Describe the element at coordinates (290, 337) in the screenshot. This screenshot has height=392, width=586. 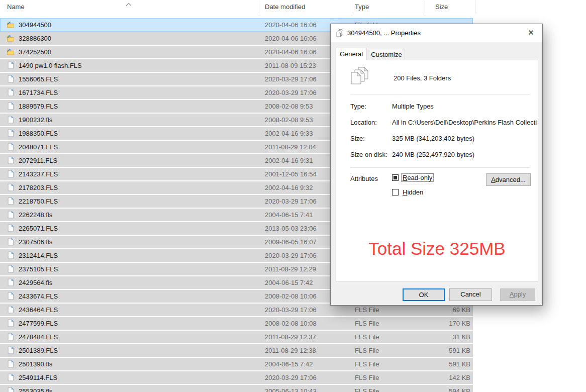
I see `file-date-modified: 2011-08-29 12:37` at that location.